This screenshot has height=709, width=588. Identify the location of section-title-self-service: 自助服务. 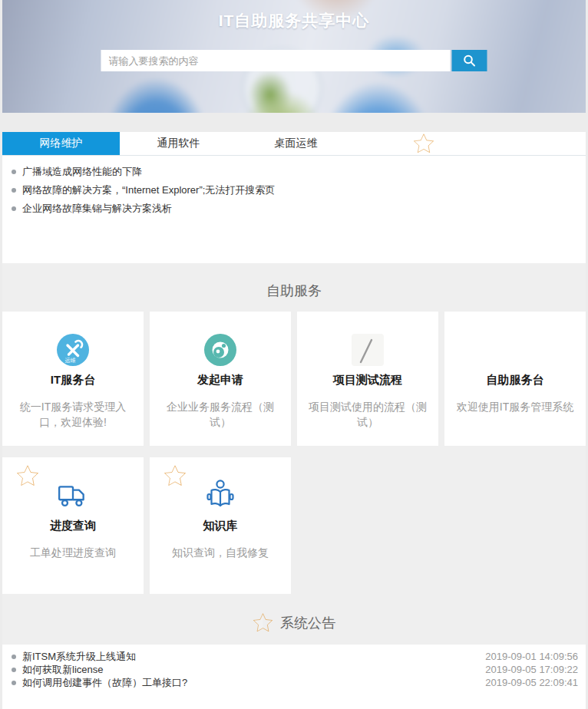
(294, 281).